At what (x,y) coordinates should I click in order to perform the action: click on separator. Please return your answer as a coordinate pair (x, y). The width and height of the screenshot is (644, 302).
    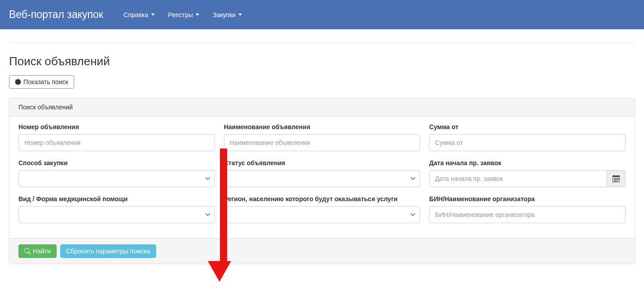
    Looking at the image, I should click on (322, 43).